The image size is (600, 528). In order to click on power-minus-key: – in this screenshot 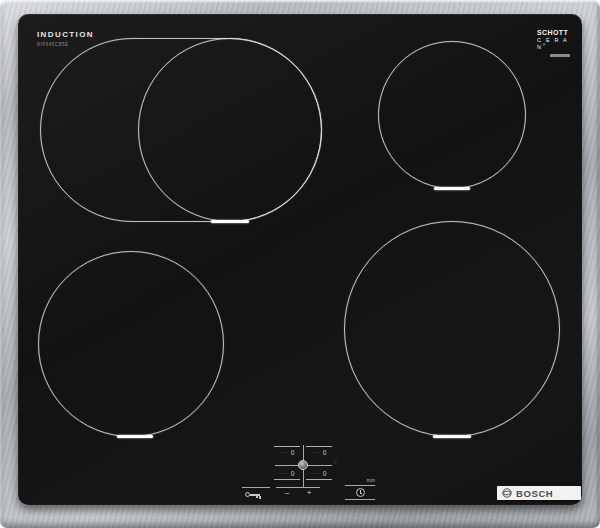, I will do `click(287, 492)`.